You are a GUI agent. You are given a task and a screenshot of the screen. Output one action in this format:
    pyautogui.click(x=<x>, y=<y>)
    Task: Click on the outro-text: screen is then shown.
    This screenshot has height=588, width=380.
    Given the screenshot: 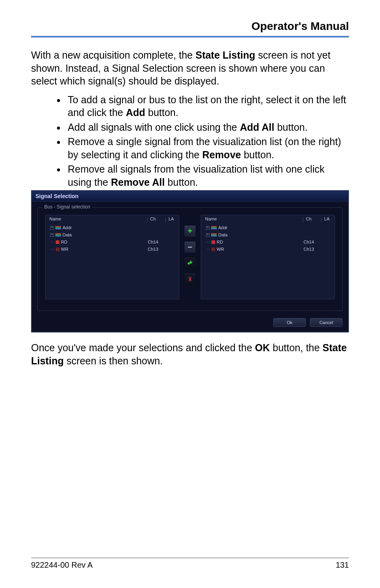 What is the action you would take?
    pyautogui.click(x=113, y=361)
    